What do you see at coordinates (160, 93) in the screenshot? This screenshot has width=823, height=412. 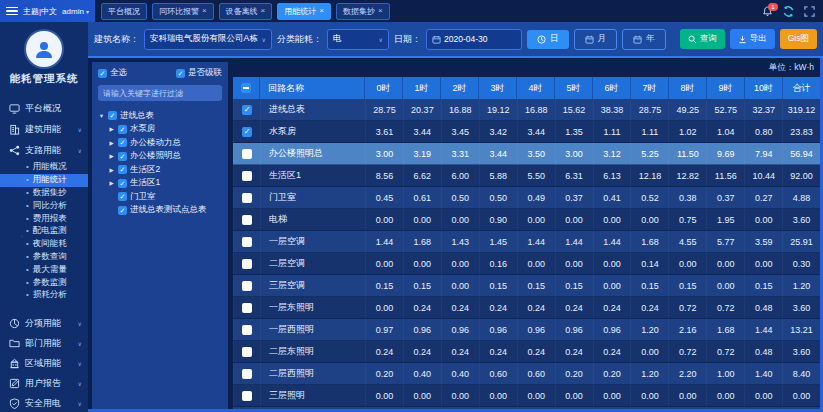 I see `tree-search-input` at bounding box center [160, 93].